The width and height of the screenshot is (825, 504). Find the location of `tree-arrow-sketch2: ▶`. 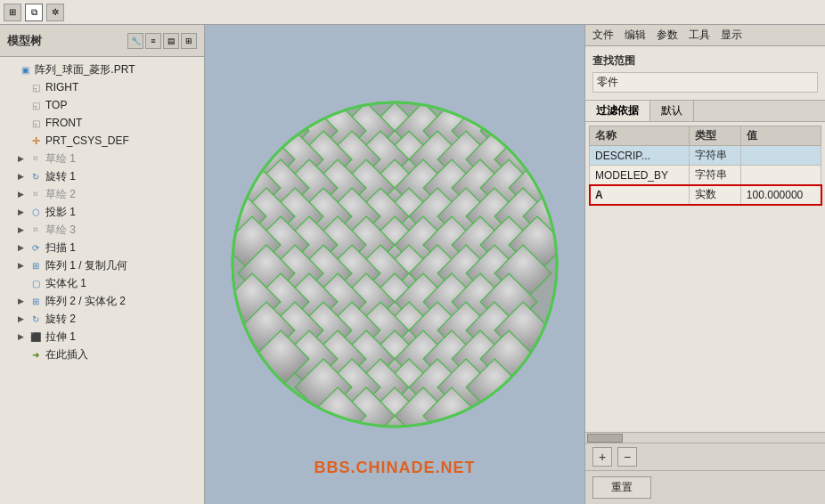

tree-arrow-sketch2: ▶ is located at coordinates (23, 194).